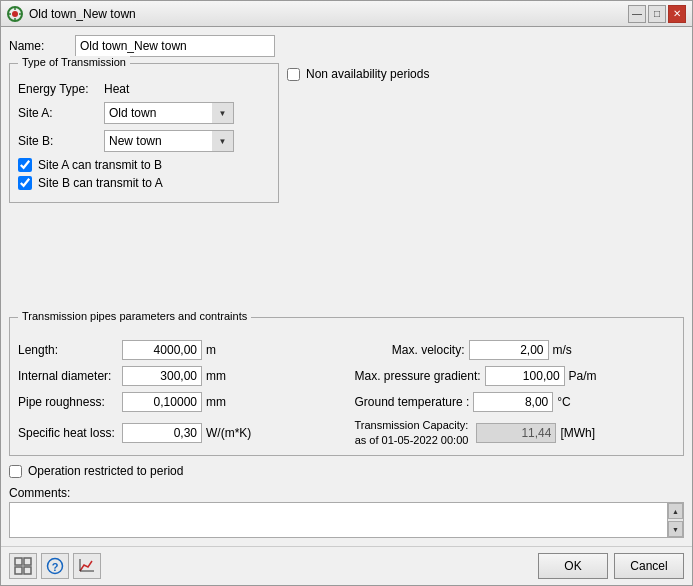  Describe the element at coordinates (55, 566) in the screenshot. I see `help-icon-button: ?` at that location.